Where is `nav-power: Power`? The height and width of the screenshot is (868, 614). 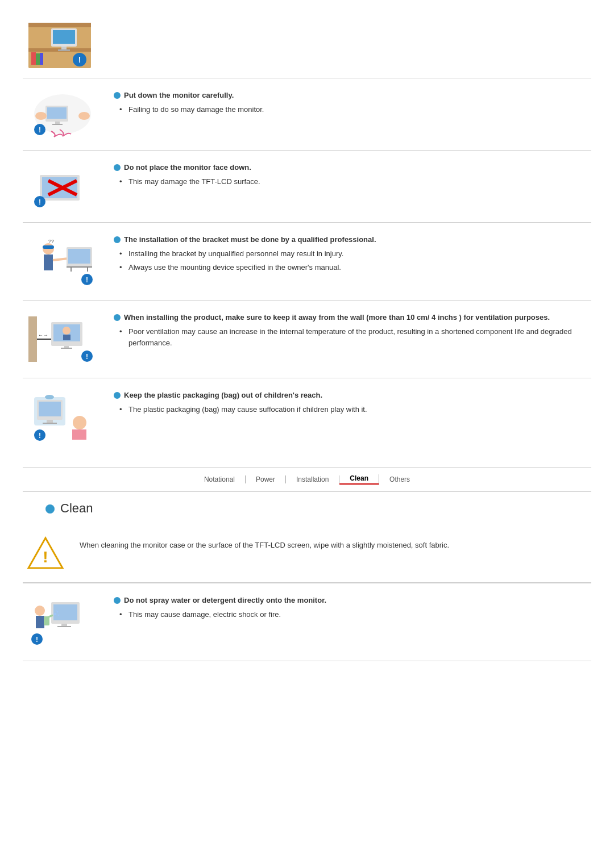
nav-power: Power is located at coordinates (266, 479).